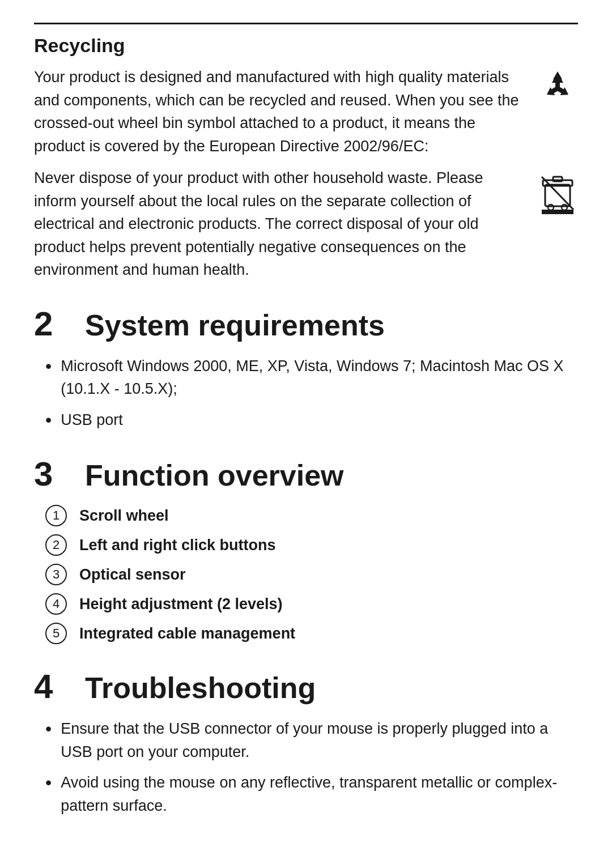 The height and width of the screenshot is (868, 612). What do you see at coordinates (306, 687) in the screenshot?
I see `section-4-heading: 4 Troubleshooting` at bounding box center [306, 687].